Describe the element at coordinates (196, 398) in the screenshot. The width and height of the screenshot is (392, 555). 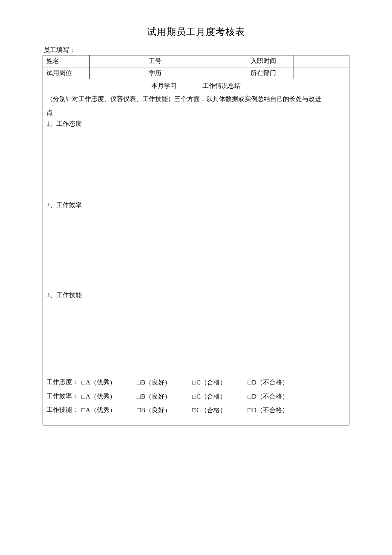
I see `rating-row-container: 工作态度： □A（优秀） □B（良好） □C（合格） □D（不合格） 工作效率：…` at that location.